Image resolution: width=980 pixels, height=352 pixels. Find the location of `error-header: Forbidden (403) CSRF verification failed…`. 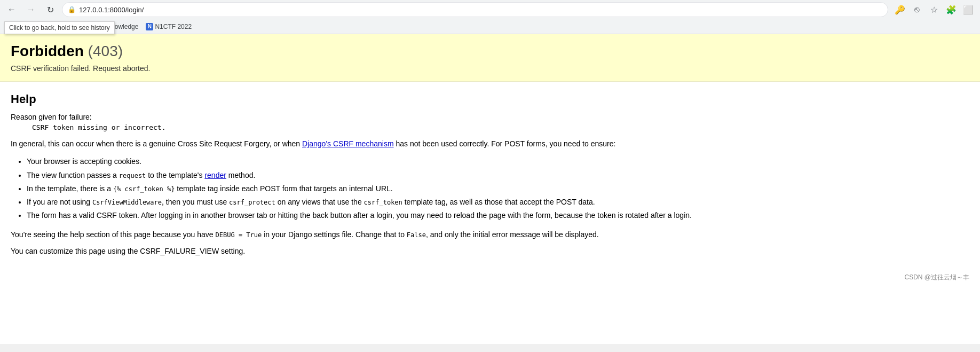

error-header: Forbidden (403) CSRF verification failed… is located at coordinates (490, 58).